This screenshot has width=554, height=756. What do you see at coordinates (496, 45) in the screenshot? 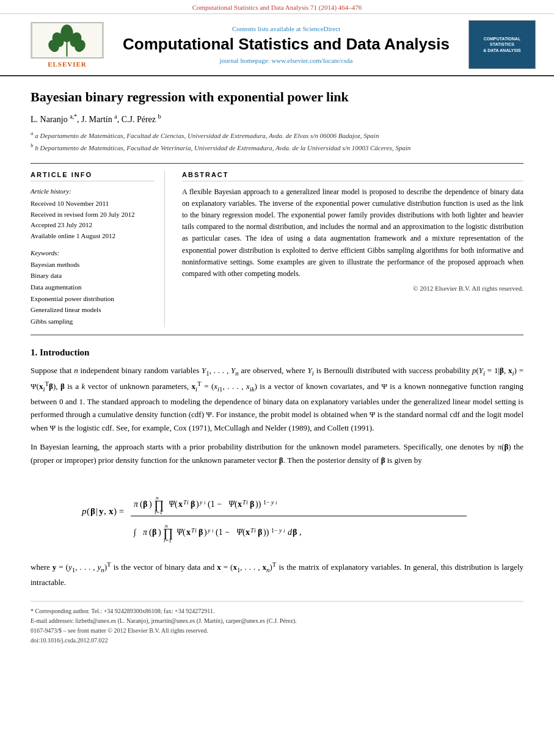
I see `journal-header-right: COMPUTATIONALSTATISTICS& DATA ANALYSIS` at bounding box center [496, 45].